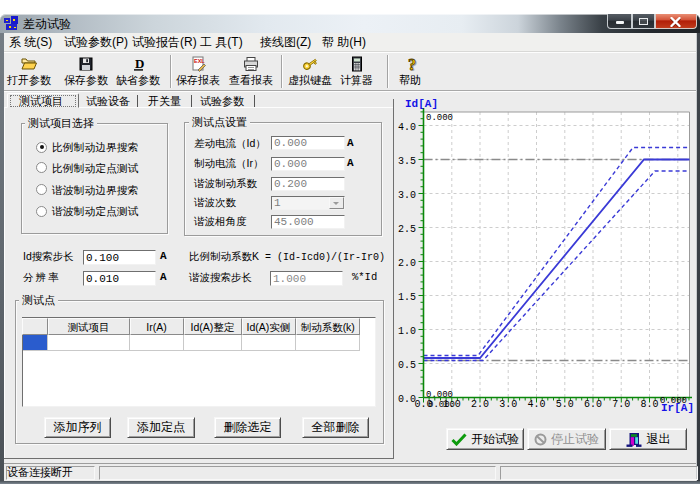 Image resolution: width=700 pixels, height=497 pixels. Describe the element at coordinates (407, 230) in the screenshot. I see `svg-text: 2.5` at that location.